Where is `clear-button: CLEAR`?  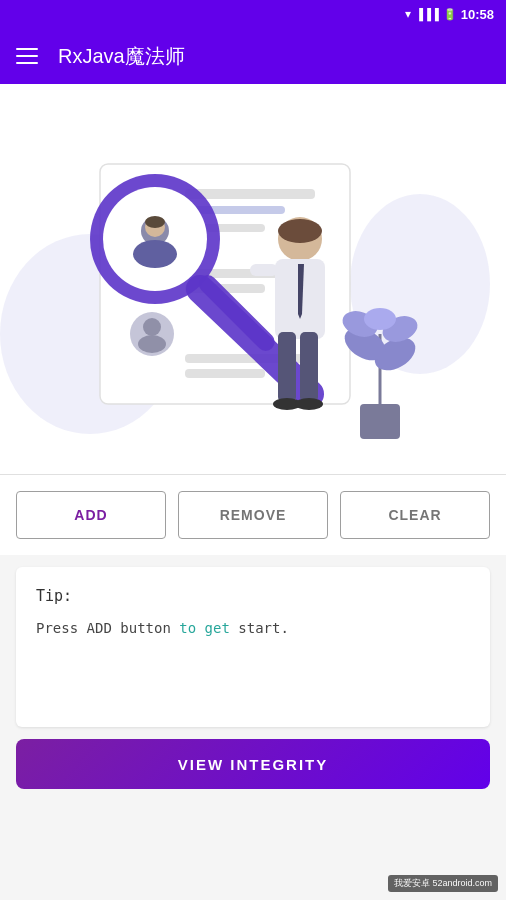 clear-button: CLEAR is located at coordinates (415, 515).